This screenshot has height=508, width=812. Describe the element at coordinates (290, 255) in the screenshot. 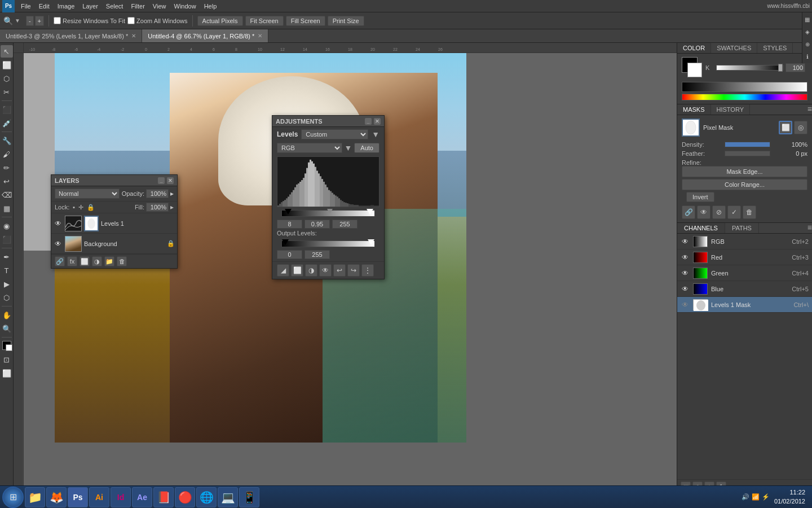

I see `output-min-input` at that location.